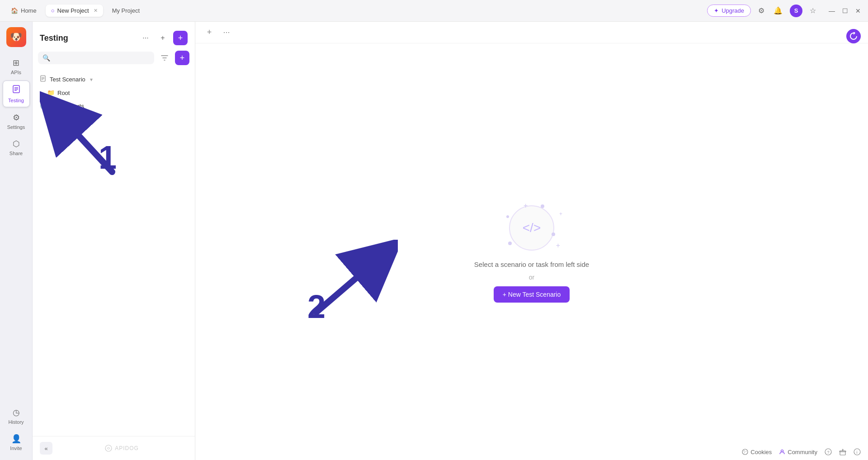 The width and height of the screenshot is (868, 460). What do you see at coordinates (16, 439) in the screenshot?
I see `invite-icon: 👤` at bounding box center [16, 439].